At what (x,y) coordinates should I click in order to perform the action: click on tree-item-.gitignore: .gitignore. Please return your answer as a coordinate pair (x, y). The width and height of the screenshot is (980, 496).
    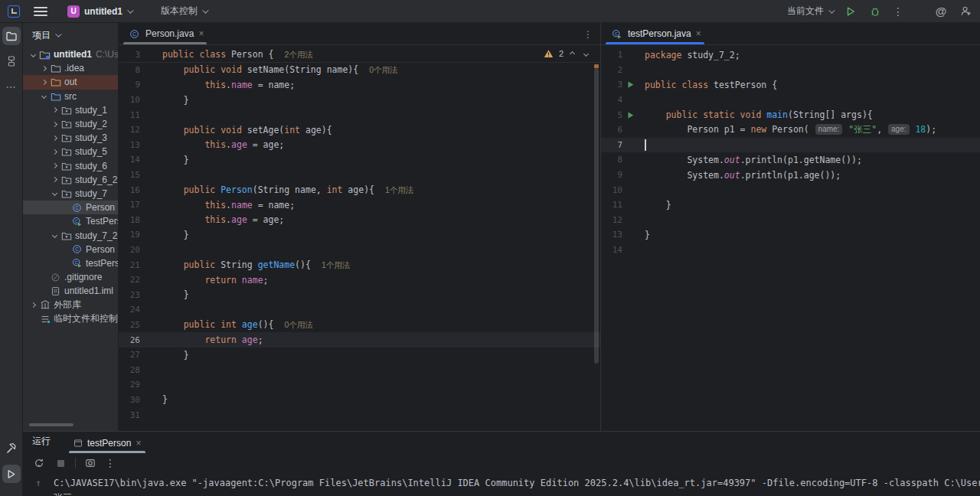
    Looking at the image, I should click on (70, 277).